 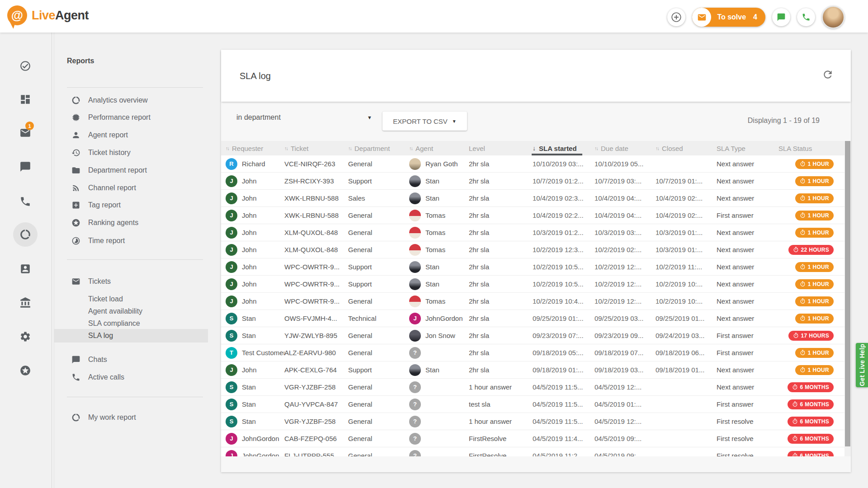 What do you see at coordinates (131, 205) in the screenshot?
I see `menu-item-tag-report: Tag report` at bounding box center [131, 205].